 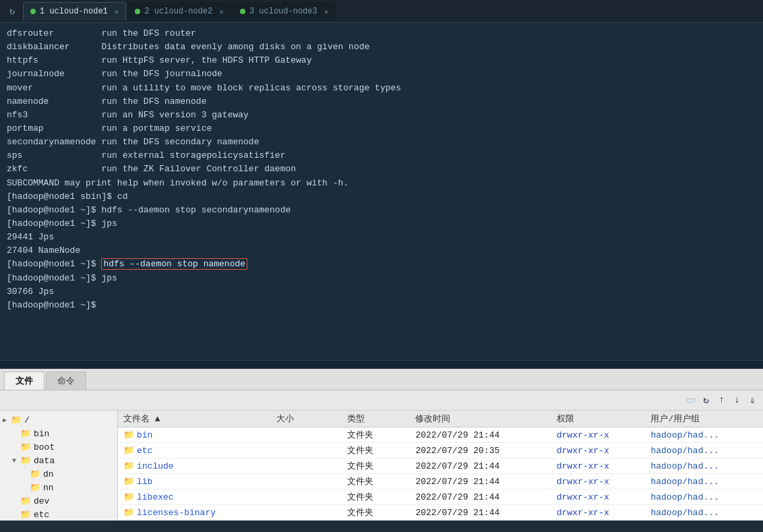 I want to click on file-mtime-cell: 2022/07/29 20:35, so click(x=480, y=450).